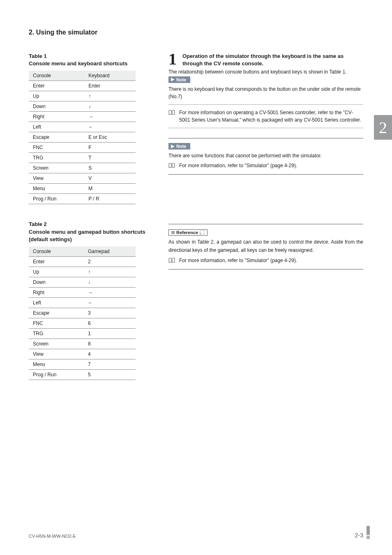 The width and height of the screenshot is (392, 555). I want to click on table-row: FNCF, so click(82, 148).